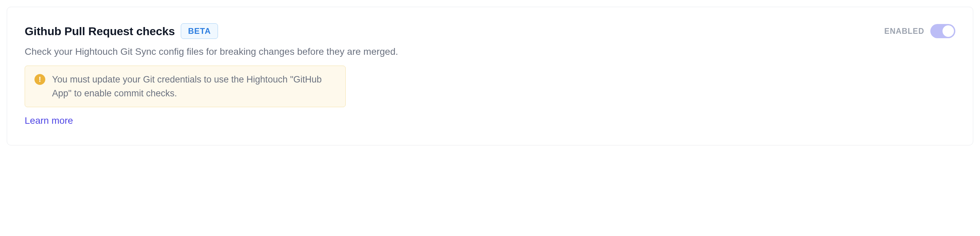 The width and height of the screenshot is (980, 236). What do you see at coordinates (100, 31) in the screenshot?
I see `card-title: Github Pull Request checks` at bounding box center [100, 31].